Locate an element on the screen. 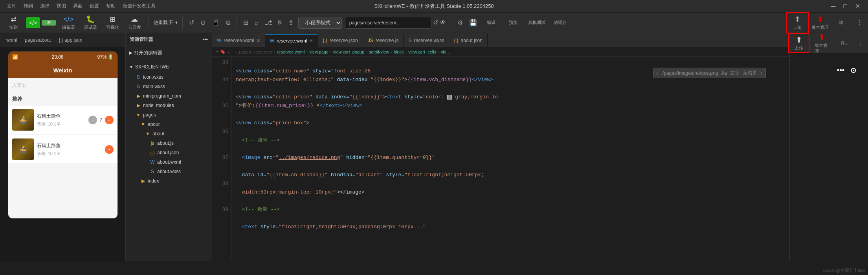  folder-index-icon: ▶ is located at coordinates (143, 181).